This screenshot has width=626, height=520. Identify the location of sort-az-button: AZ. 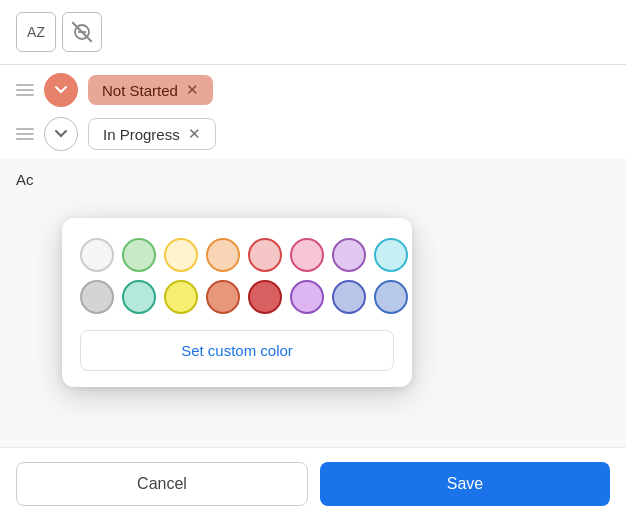
(36, 32).